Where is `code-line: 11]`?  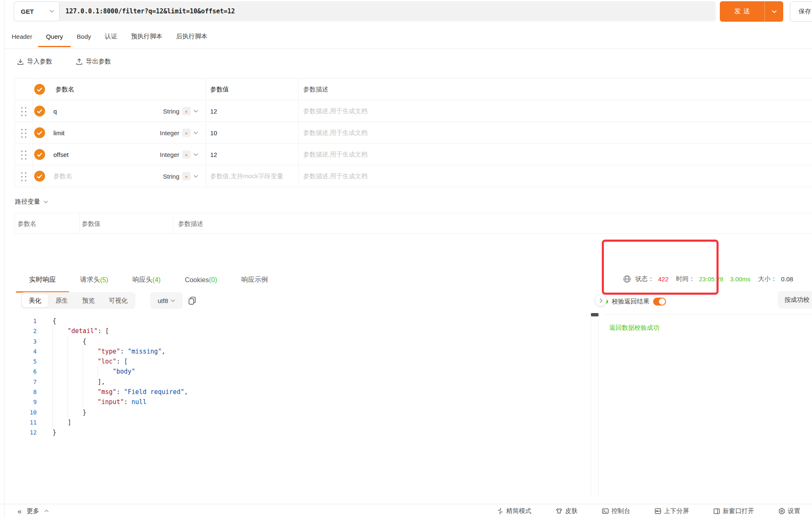 code-line: 11] is located at coordinates (101, 422).